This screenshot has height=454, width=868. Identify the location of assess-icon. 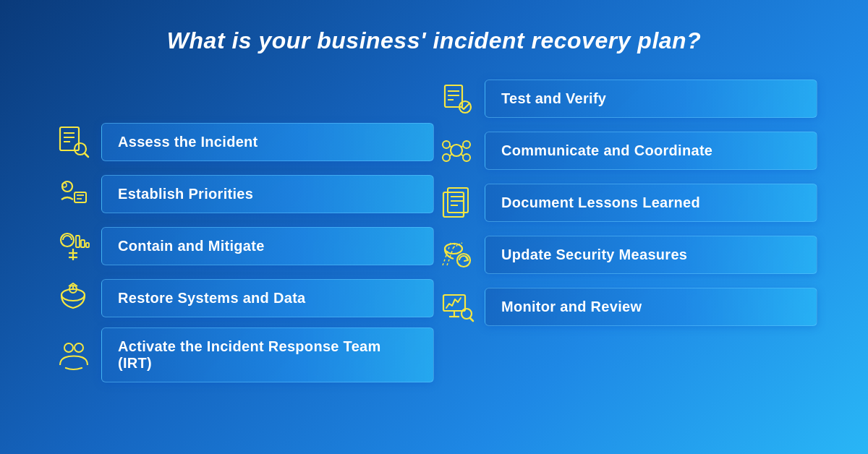
(73, 142).